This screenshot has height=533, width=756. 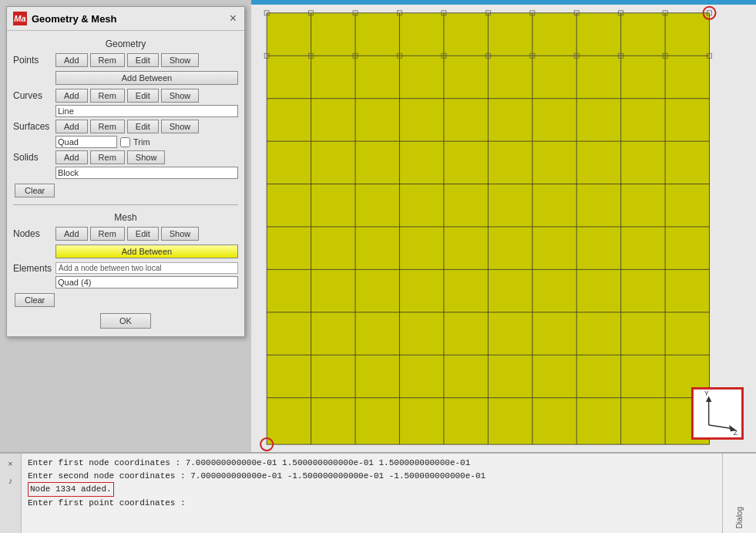 What do you see at coordinates (126, 19) in the screenshot?
I see `dialog-titlebar: Ma Geometry & Mesh ×` at bounding box center [126, 19].